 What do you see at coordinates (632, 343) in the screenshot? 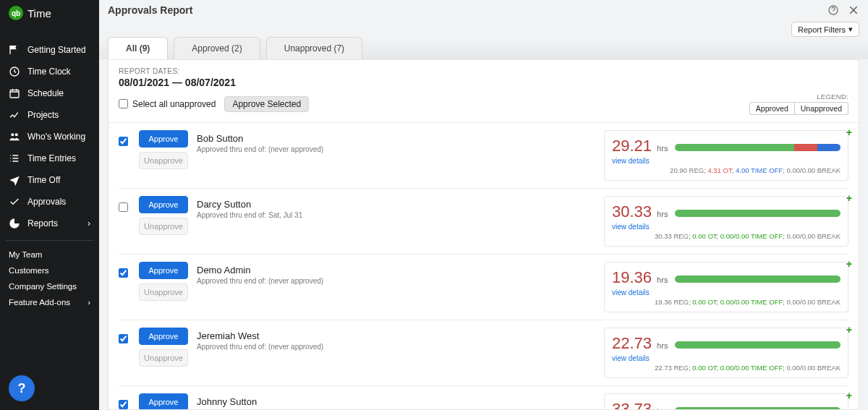
I see `hours-value: 22.73` at bounding box center [632, 343].